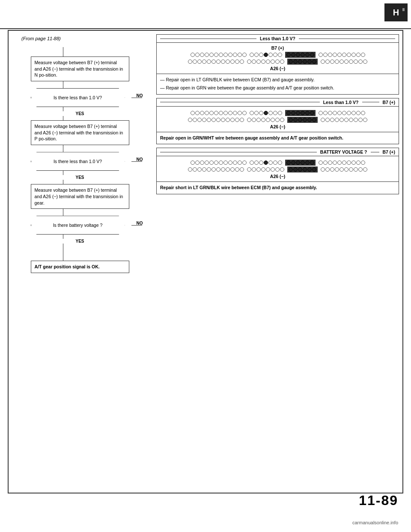 Image resolution: width=411 pixels, height=532 pixels. Describe the element at coordinates (277, 55) in the screenshot. I see `pin-row-1a` at that location.